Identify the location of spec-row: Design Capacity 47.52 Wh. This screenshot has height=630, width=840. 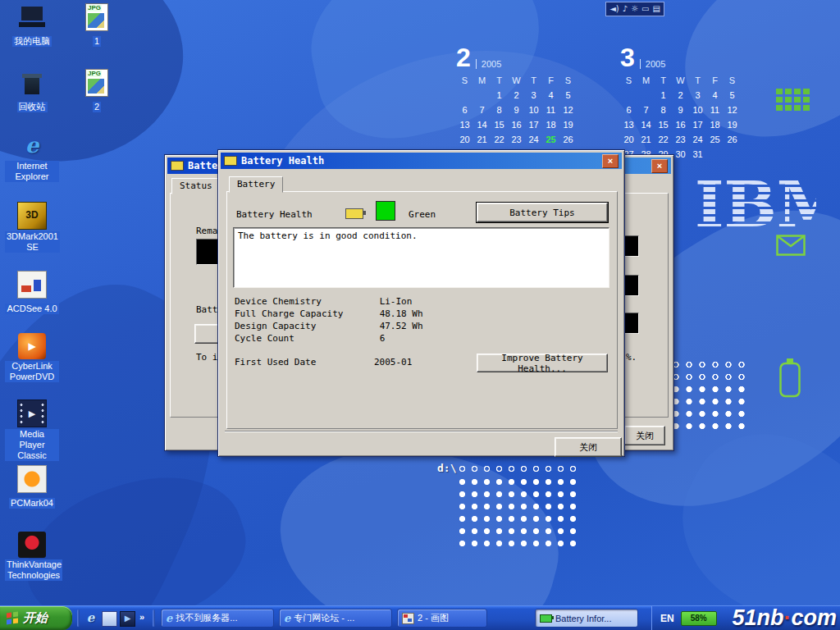
(329, 326).